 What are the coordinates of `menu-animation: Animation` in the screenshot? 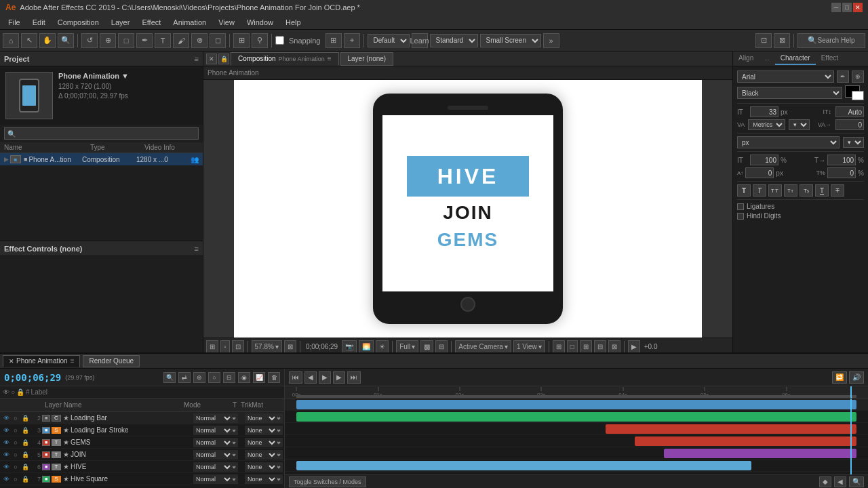 It's located at (190, 22).